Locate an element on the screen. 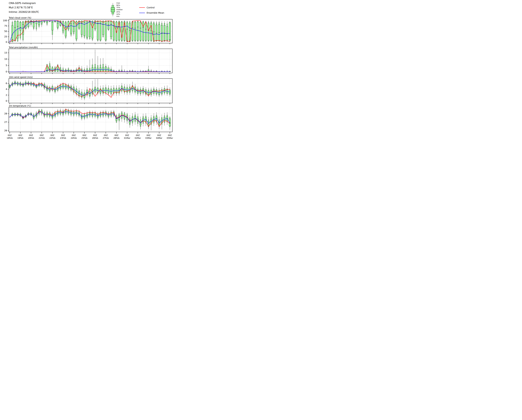 This screenshot has height=420, width=522. x-tick-day-label: 02Mar is located at coordinates (138, 138).